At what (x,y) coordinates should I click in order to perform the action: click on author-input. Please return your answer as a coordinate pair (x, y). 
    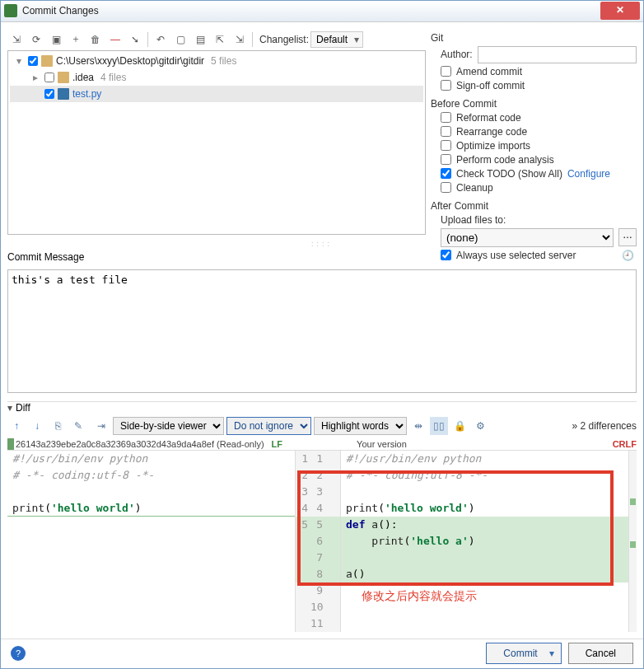
    Looking at the image, I should click on (557, 54).